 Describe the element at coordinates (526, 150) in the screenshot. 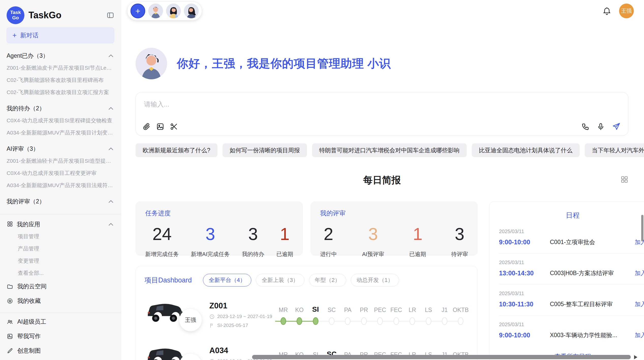

I see `suggestion-chip: 比亚迪全固态电池计划具体说了什么` at that location.